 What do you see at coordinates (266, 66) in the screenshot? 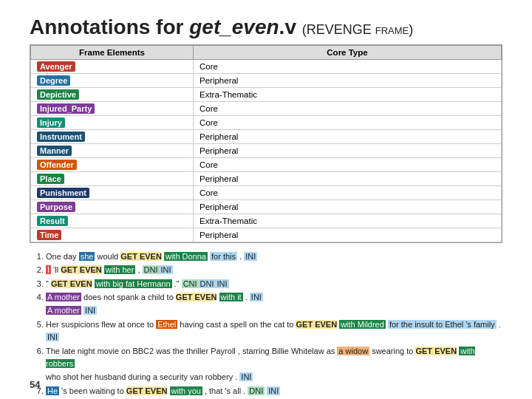
I see `table-row: AvengerCore` at bounding box center [266, 66].